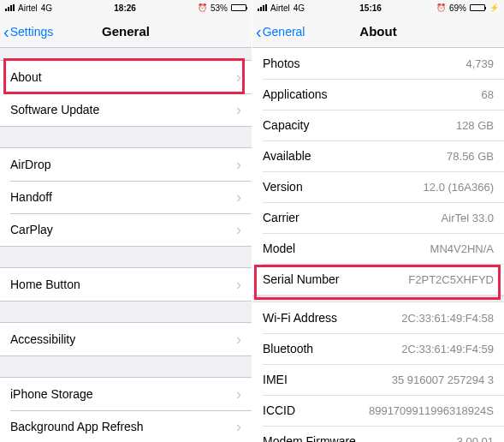 This screenshot has height=442, width=504. What do you see at coordinates (378, 218) in the screenshot?
I see `row-carrier: Carrier AirTel 33.0` at bounding box center [378, 218].